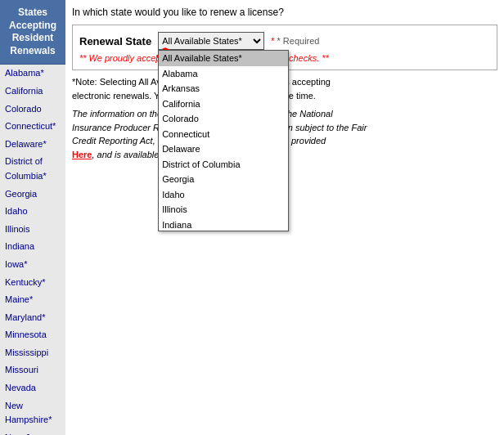 The height and width of the screenshot is (435, 504). What do you see at coordinates (33, 432) in the screenshot?
I see `sidebar-item: New Jersey` at bounding box center [33, 432].